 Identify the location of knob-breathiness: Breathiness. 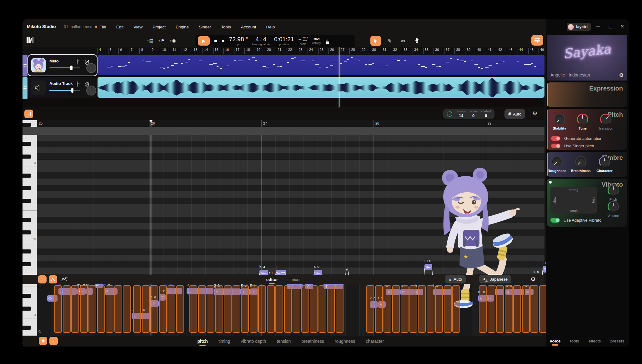
(581, 164).